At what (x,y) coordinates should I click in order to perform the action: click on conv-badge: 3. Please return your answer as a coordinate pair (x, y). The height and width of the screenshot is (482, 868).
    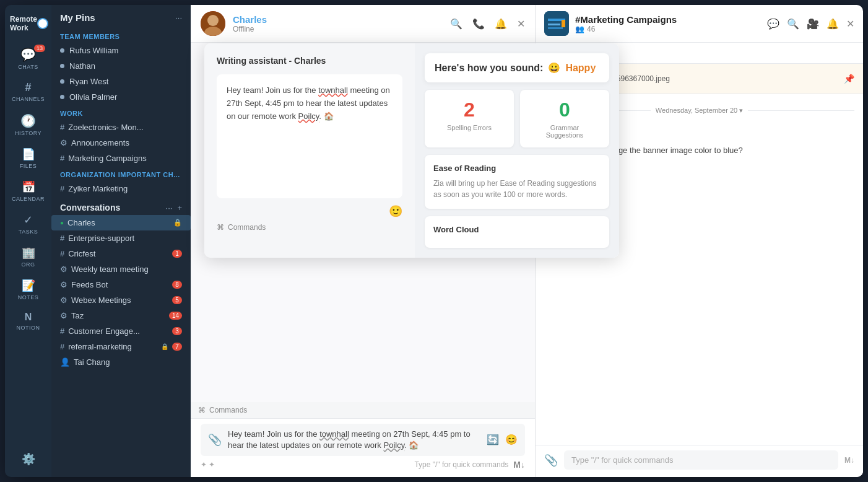
    Looking at the image, I should click on (177, 331).